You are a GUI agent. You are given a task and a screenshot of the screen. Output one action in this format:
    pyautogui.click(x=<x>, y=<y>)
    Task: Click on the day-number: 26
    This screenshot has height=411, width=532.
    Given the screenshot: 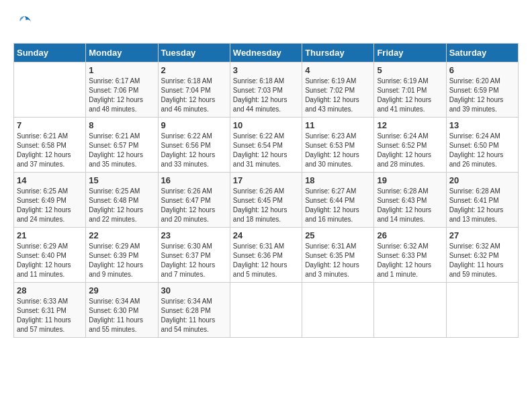 What is the action you would take?
    pyautogui.click(x=410, y=235)
    